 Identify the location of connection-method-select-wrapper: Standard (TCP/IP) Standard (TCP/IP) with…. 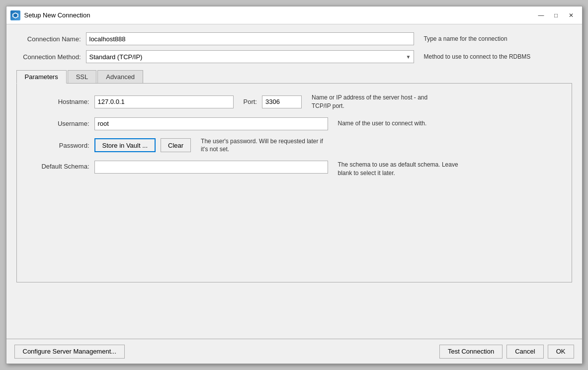
(250, 57).